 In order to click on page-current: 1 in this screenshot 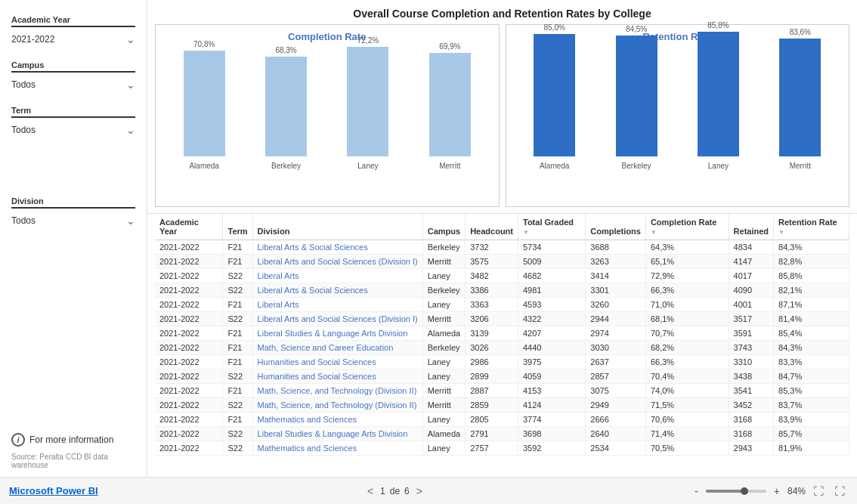, I will do `click(382, 491)`.